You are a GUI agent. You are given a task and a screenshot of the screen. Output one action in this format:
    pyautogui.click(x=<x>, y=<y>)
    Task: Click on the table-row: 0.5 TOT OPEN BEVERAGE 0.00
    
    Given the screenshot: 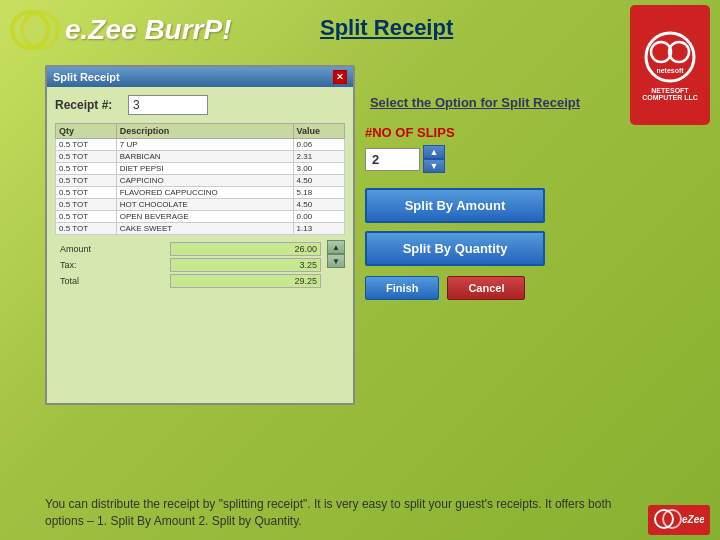 What is the action you would take?
    pyautogui.click(x=200, y=217)
    